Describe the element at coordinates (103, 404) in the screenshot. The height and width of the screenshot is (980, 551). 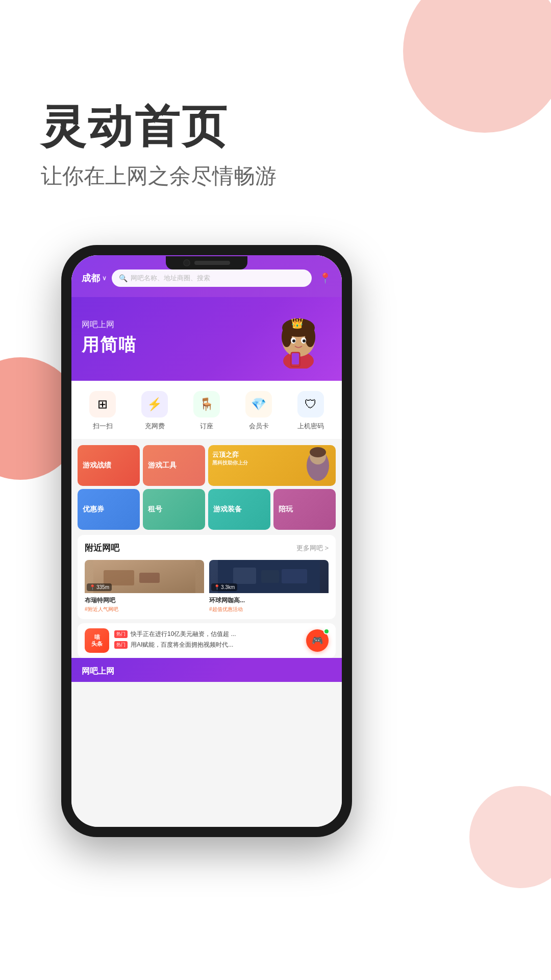
I see `scan-icon-wrap: ⊞` at that location.